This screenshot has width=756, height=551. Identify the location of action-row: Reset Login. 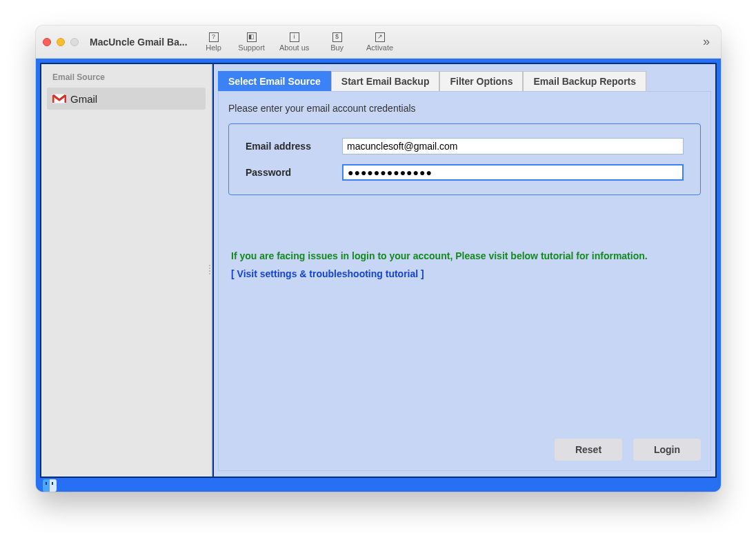
(465, 443).